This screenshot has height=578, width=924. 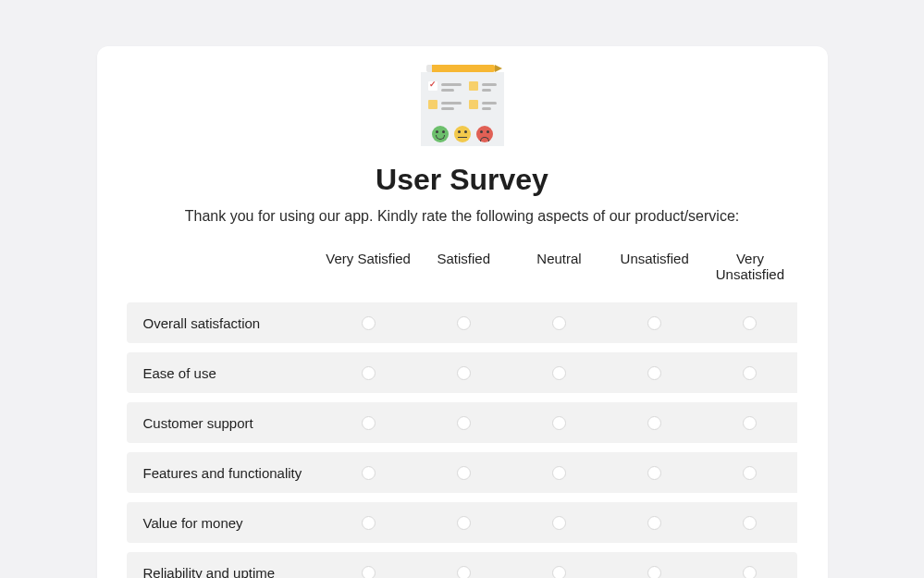 I want to click on column-header-satisfied: Satisfied, so click(x=464, y=269).